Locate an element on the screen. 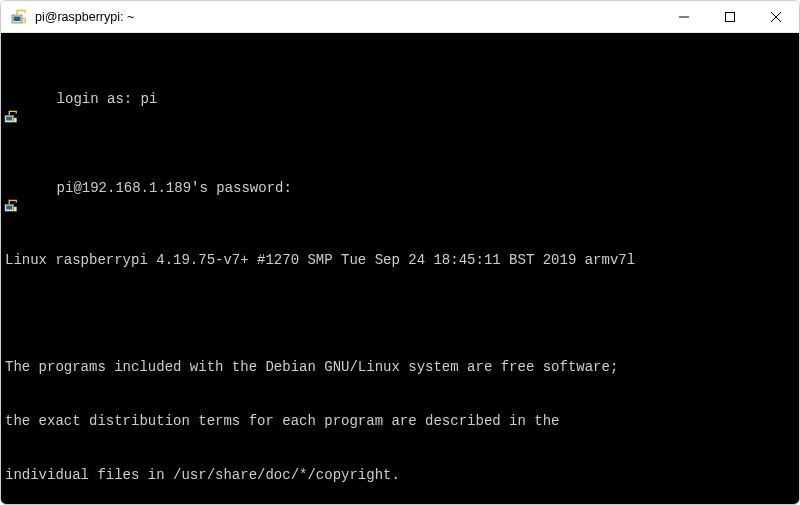 This screenshot has height=505, width=800. motd-line: the exact distribution terms for each pr… is located at coordinates (400, 422).